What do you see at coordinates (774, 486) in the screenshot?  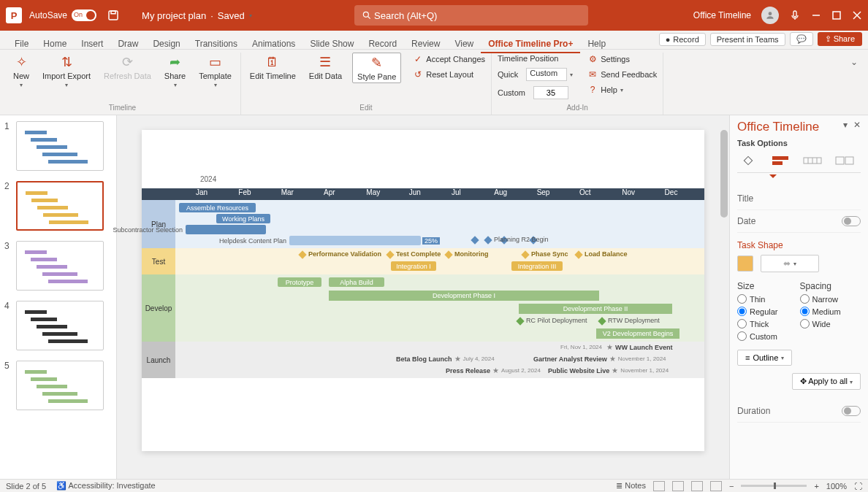 I see `zoom-slider` at bounding box center [774, 486].